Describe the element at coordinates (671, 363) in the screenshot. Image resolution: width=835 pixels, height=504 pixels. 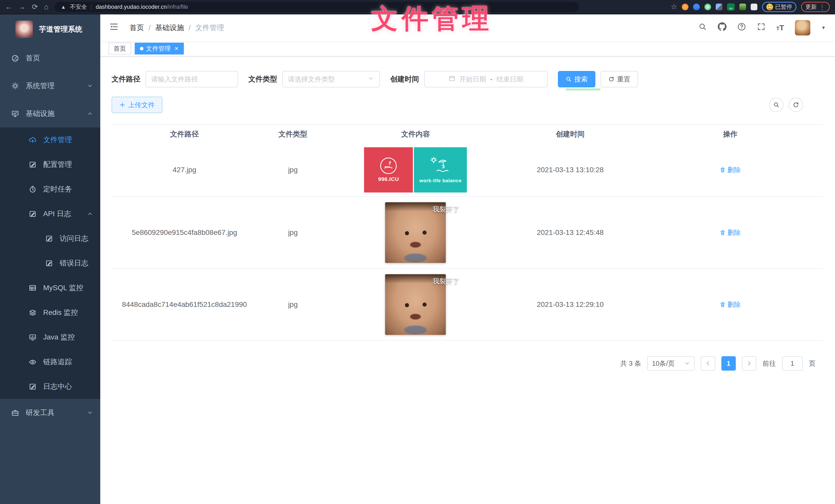
I see `page-size-select: 10条/页` at that location.